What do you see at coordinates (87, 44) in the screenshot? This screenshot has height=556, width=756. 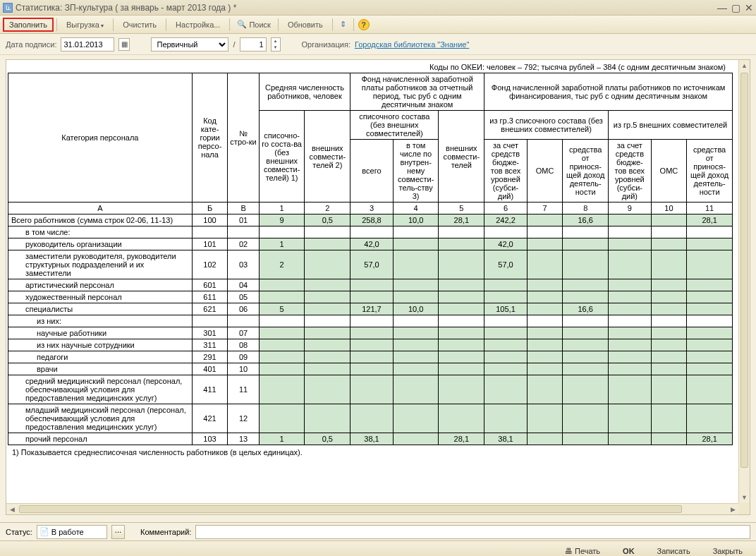 I see `date-input` at bounding box center [87, 44].